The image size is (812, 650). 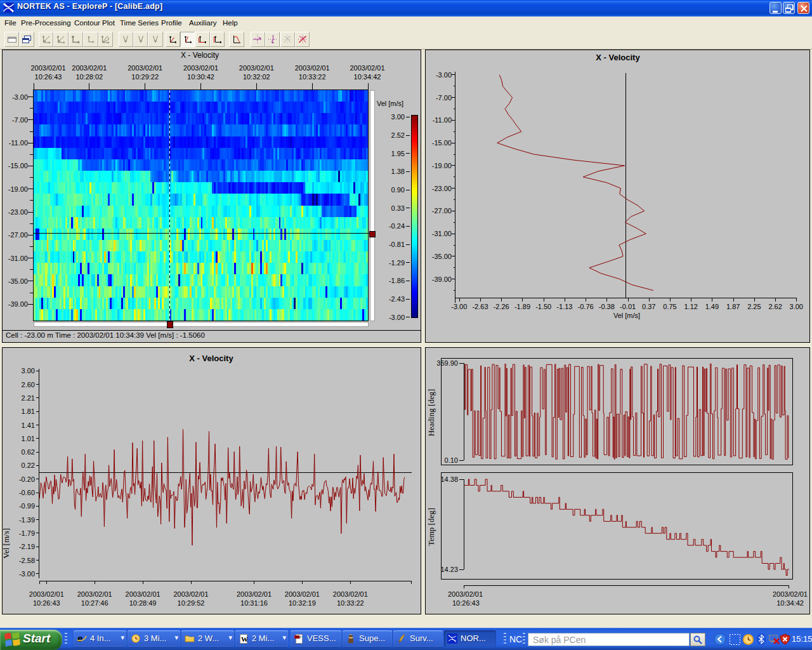 I want to click on svg-text: -0.99, so click(x=27, y=506).